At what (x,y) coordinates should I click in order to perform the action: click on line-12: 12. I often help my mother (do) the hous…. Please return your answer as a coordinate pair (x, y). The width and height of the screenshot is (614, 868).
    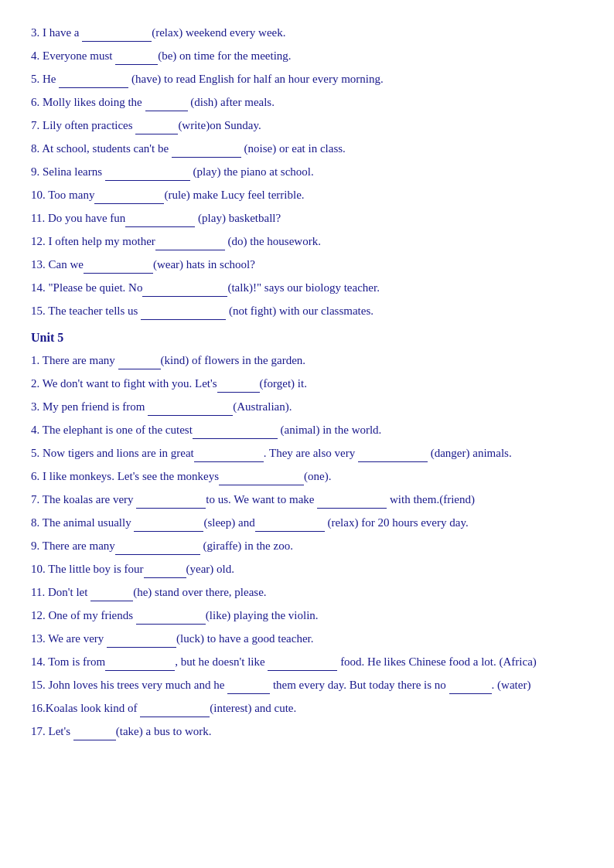
    Looking at the image, I should click on (307, 241).